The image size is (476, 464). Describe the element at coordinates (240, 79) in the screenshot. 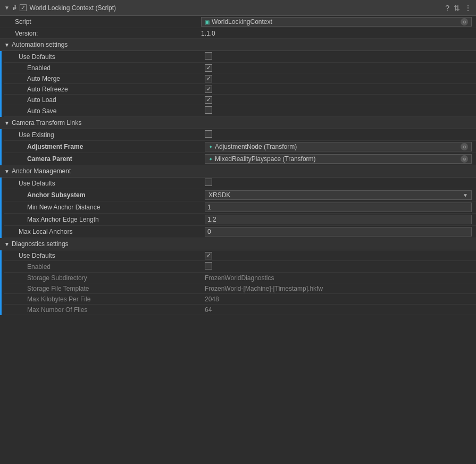

I see `auto-merge-row: Auto Merge` at that location.